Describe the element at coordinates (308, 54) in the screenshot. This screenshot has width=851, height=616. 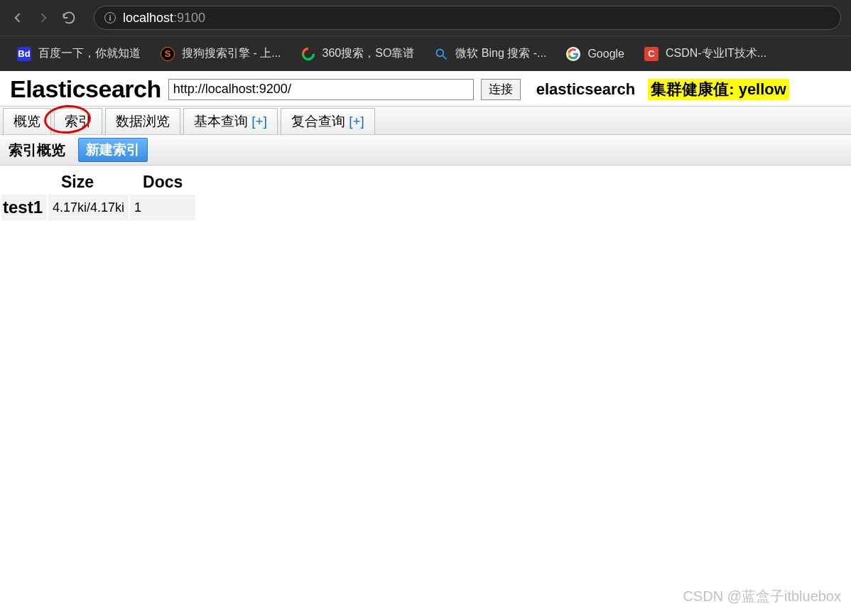
I see `360-icon` at that location.